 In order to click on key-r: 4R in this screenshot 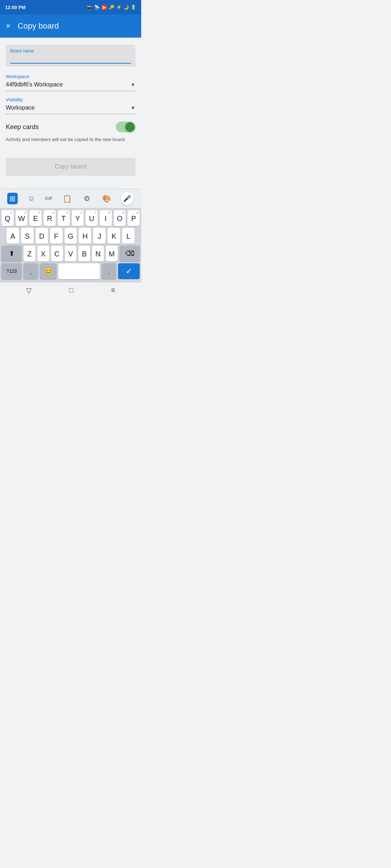, I will do `click(50, 218)`.